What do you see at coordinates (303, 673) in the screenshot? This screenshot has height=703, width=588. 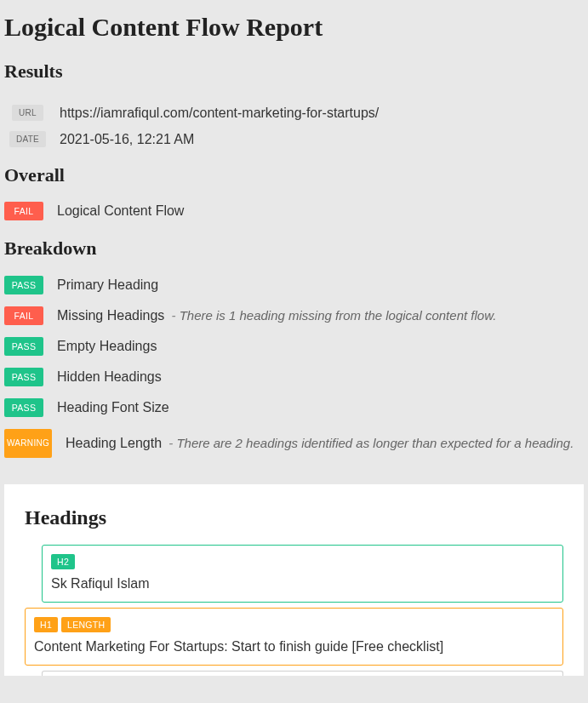 I see `truncated-indicator` at bounding box center [303, 673].